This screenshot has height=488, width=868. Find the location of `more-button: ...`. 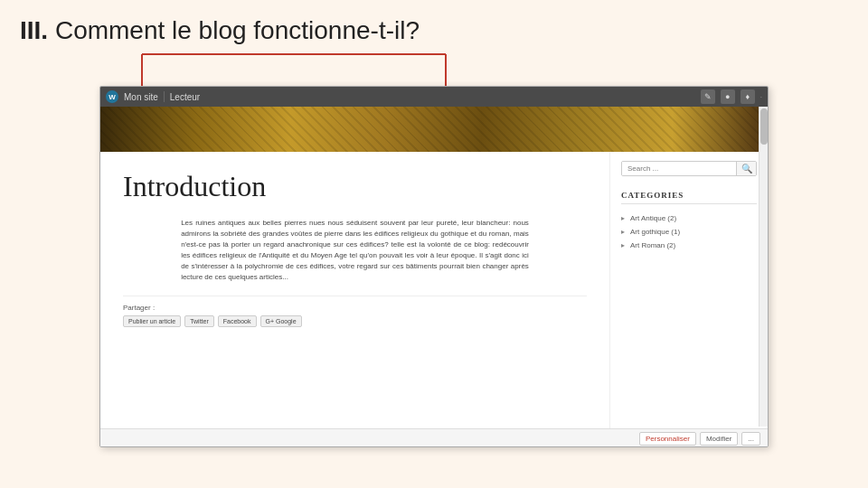

more-button: ... is located at coordinates (750, 439).